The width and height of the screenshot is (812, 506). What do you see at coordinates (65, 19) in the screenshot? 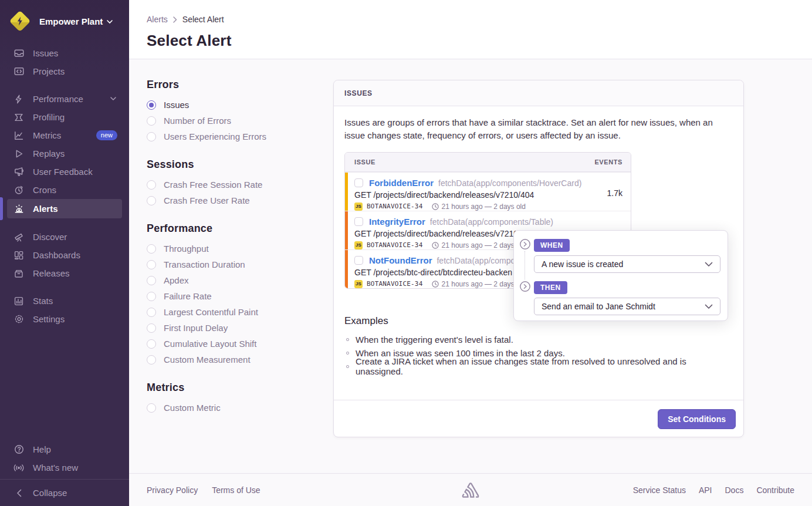
I see `org-switcher: Empower Plant` at bounding box center [65, 19].